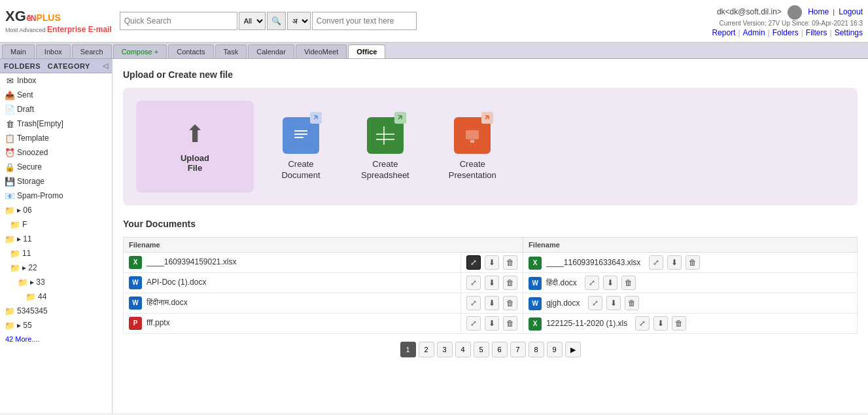 This screenshot has height=415, width=868. Describe the element at coordinates (445, 350) in the screenshot. I see `page-3-button: 3` at that location.